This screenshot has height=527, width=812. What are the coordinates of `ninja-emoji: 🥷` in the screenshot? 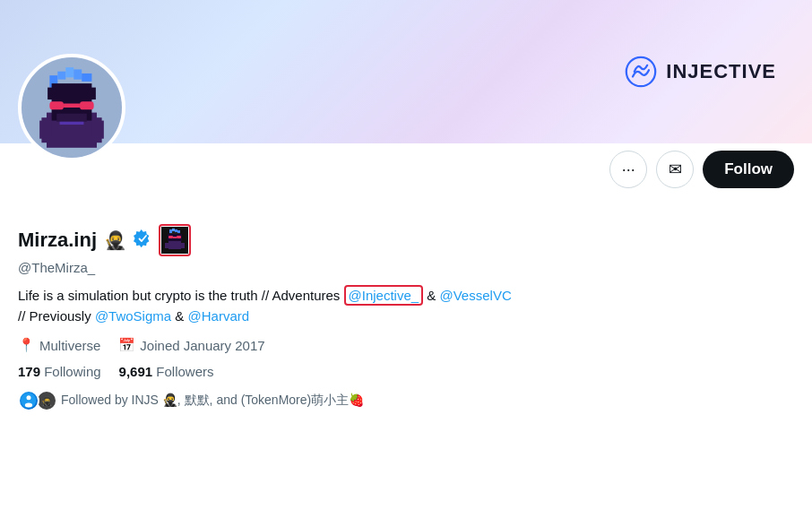 It's located at (115, 240).